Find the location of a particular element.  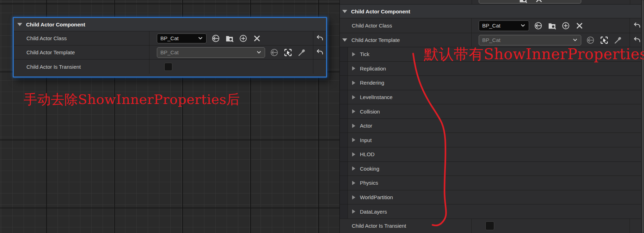

subcategory-row-levelinstance: LevelInstance is located at coordinates (492, 97).